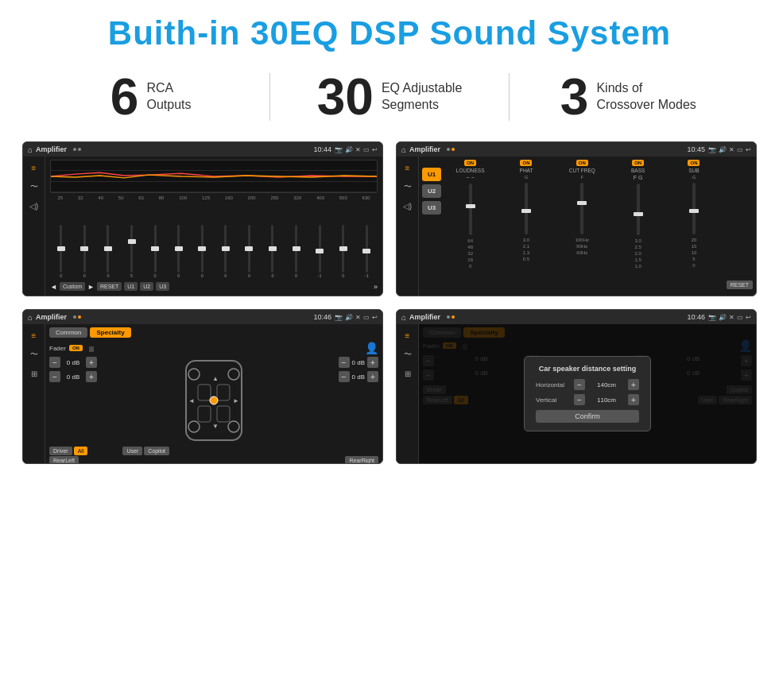 Image resolution: width=779 pixels, height=700 pixels. Describe the element at coordinates (130, 286) in the screenshot. I see `eq-u1-btn: U1` at that location.